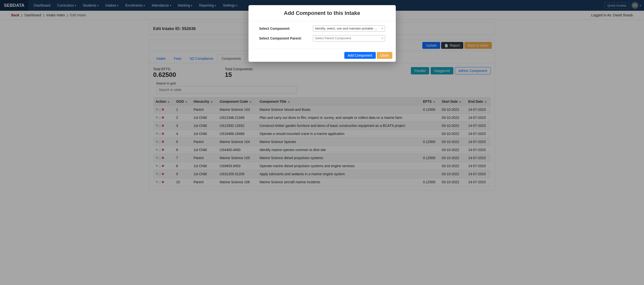  I want to click on select-component-label: Select Component:, so click(286, 29).